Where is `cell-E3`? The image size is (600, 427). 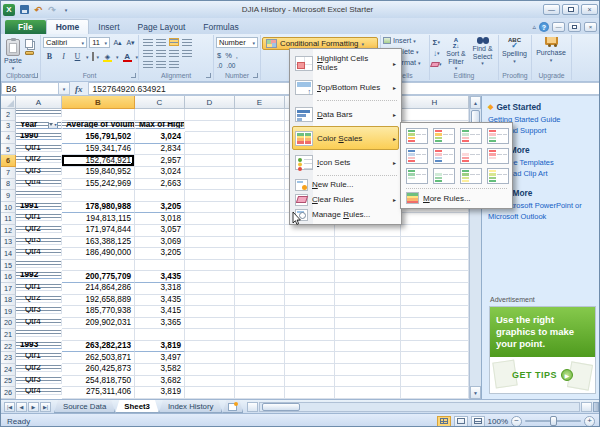
cell-E3 is located at coordinates (260, 127).